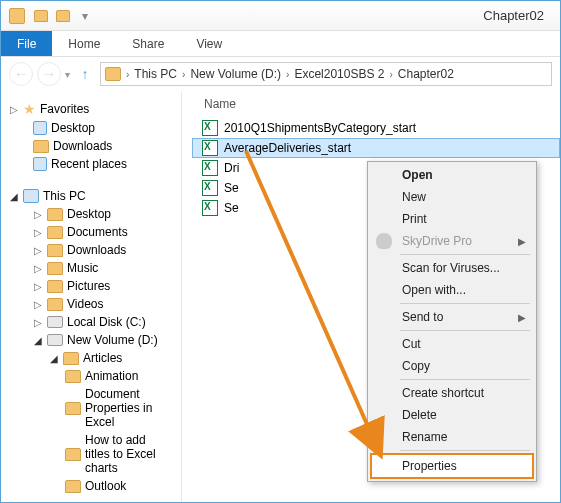  I want to click on back-button: ←, so click(21, 74).